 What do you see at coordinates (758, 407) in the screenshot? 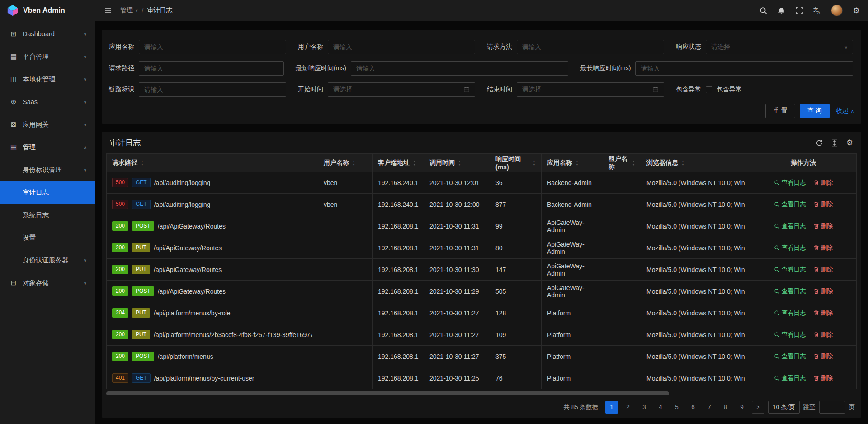
I see `next-page-button: >` at bounding box center [758, 407].